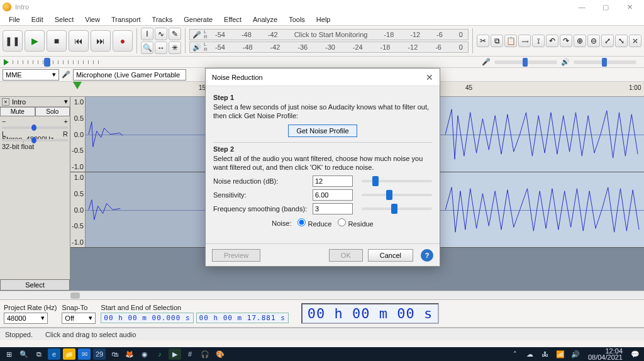  What do you see at coordinates (145, 354) in the screenshot?
I see `chrome-icon: ◉` at bounding box center [145, 354].